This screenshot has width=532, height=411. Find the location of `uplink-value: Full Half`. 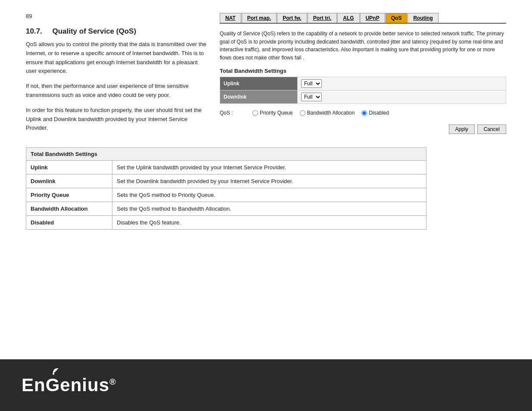

uplink-value: Full Half is located at coordinates (402, 84).